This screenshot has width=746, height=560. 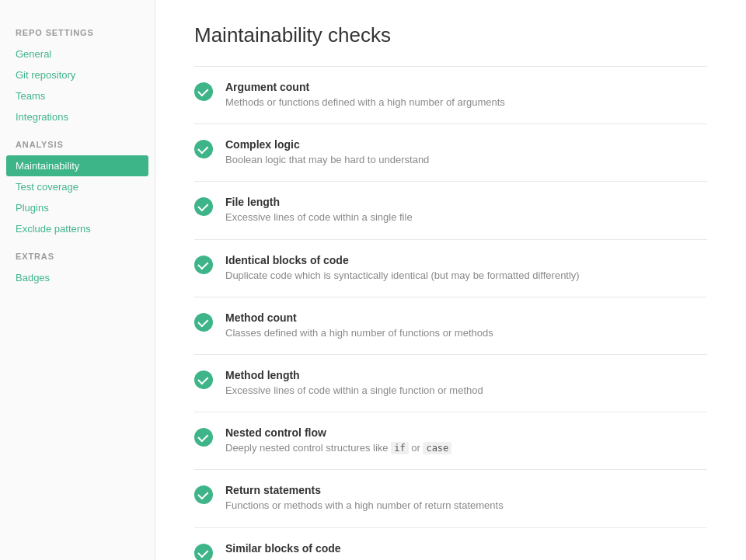 What do you see at coordinates (78, 278) in the screenshot?
I see `sidebar-item-badges: Badges` at bounding box center [78, 278].